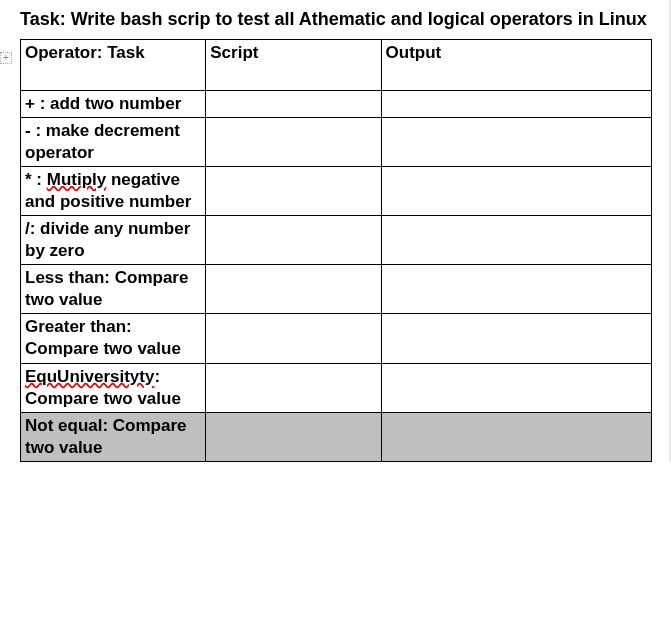  What do you see at coordinates (336, 338) in the screenshot?
I see `table-row: Greater than: Compare two value` at bounding box center [336, 338].